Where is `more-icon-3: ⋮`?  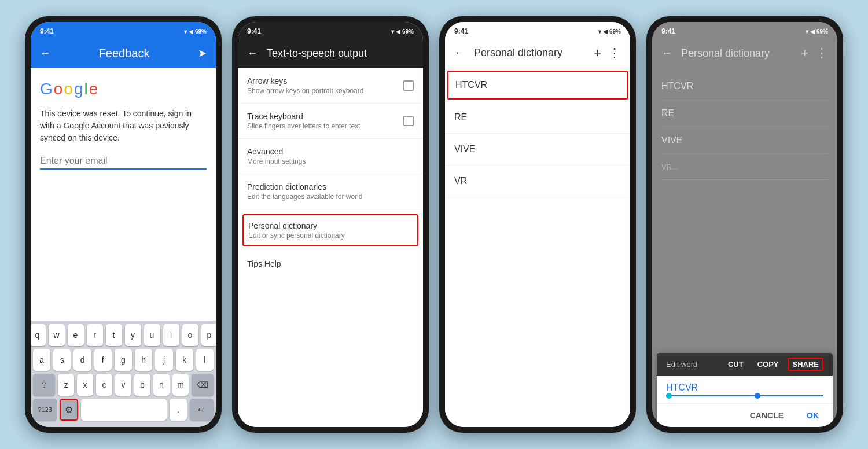
more-icon-3: ⋮ is located at coordinates (615, 53).